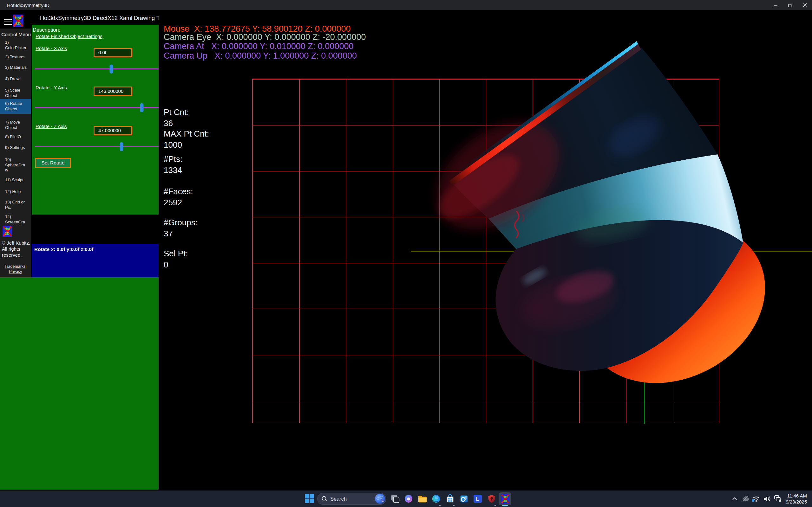 The width and height of the screenshot is (812, 507). I want to click on sidebar-item-sculpt: 11) Sculpt, so click(16, 180).